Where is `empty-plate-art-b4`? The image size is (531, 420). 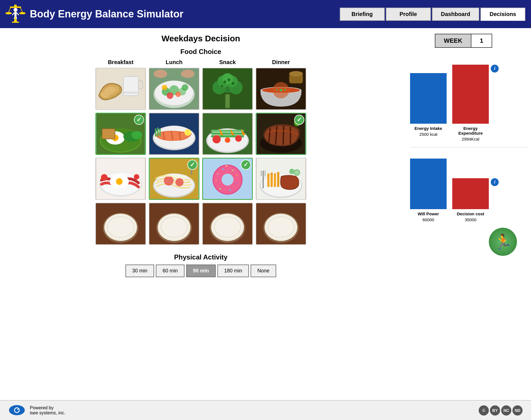 empty-plate-art-b4 is located at coordinates (121, 224).